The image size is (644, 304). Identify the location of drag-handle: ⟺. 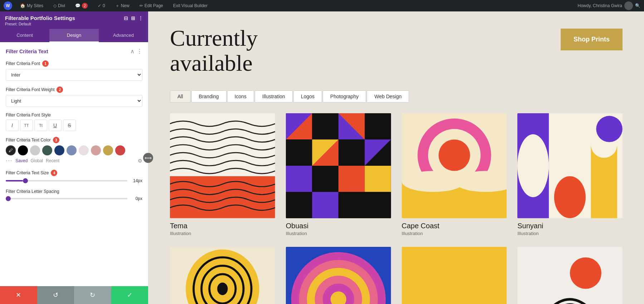
(148, 158).